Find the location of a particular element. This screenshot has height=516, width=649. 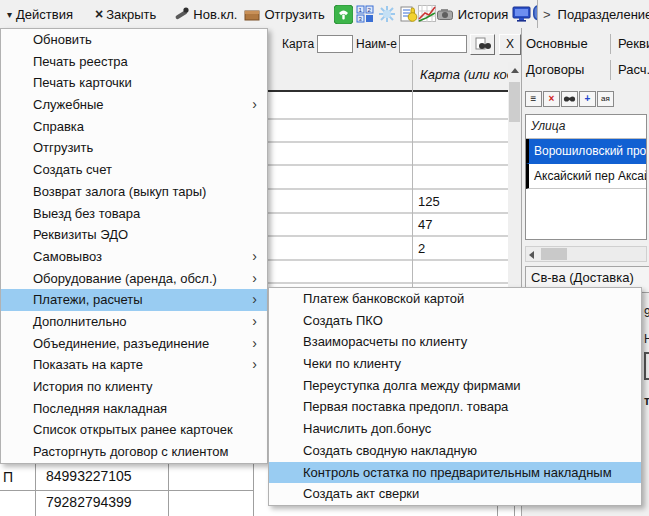

submenu-item-reconciliation-act: Создать акт сверки is located at coordinates (455, 494).